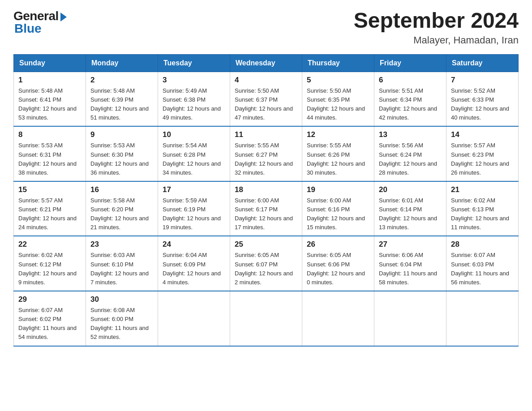 This screenshot has height=411, width=532. Describe the element at coordinates (122, 63) in the screenshot. I see `header-monday: Monday` at that location.